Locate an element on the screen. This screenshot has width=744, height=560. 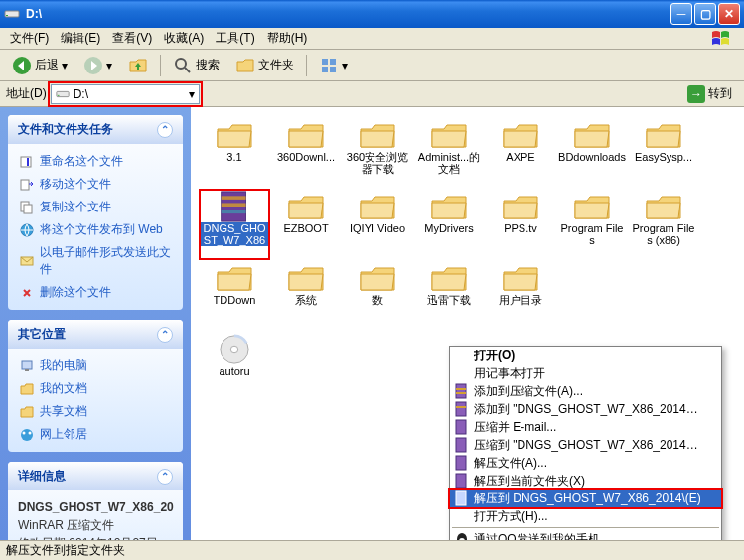
forward-button: ▾ is located at coordinates (97, 66).